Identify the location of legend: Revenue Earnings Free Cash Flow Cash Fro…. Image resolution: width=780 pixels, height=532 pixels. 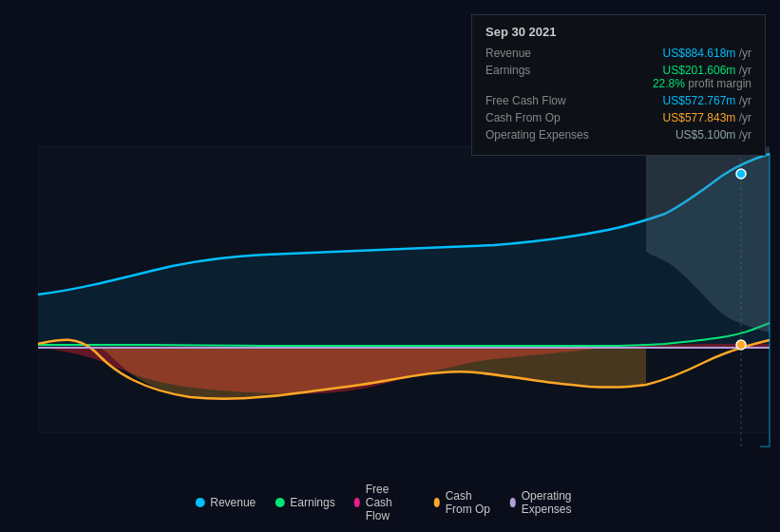
(390, 503).